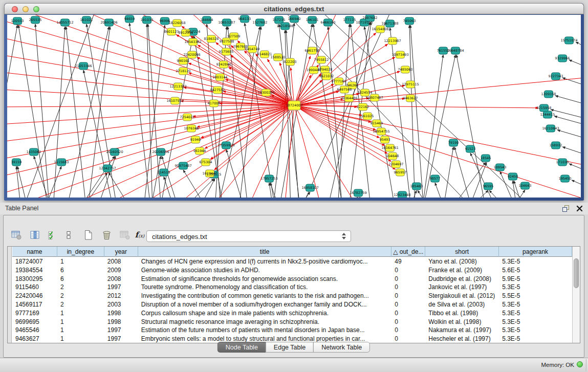  What do you see at coordinates (576, 295) in the screenshot?
I see `vertical-scrollbar` at bounding box center [576, 295].